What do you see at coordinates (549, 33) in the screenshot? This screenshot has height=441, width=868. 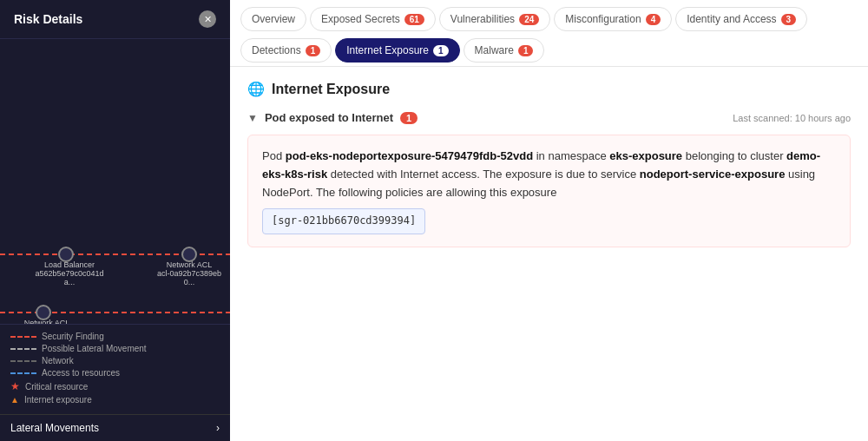 I see `tab-bar: Overview Exposed Secrets 61 Vulnerabilit…` at bounding box center [549, 33].